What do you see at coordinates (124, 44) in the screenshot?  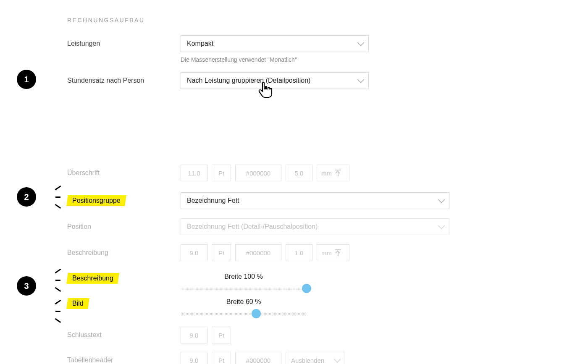 I see `leistungen-label: Leistungen` at bounding box center [124, 44].